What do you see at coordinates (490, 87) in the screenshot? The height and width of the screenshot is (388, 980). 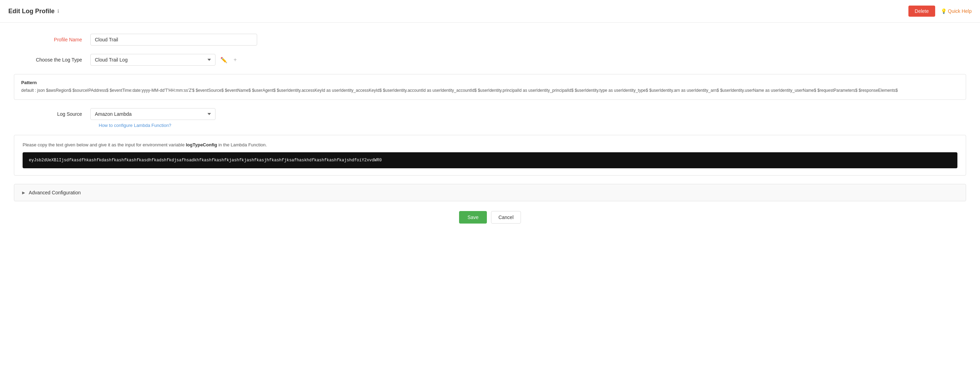 I see `pattern-box: Pattern default : json $awsRegion$ $sour…` at bounding box center [490, 87].